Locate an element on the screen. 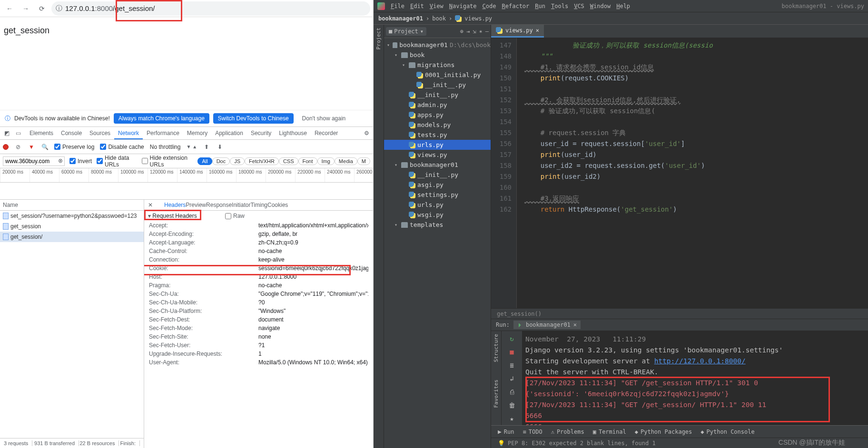  url-input: ⓘ 127.0.0.1:8000/get_session/ is located at coordinates (211, 9).